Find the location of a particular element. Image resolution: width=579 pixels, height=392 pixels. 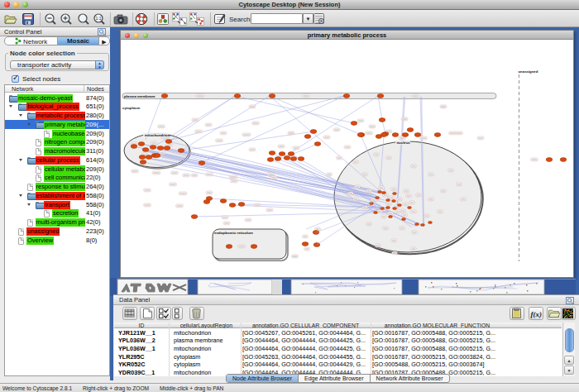

svg-text: cytoplasm is located at coordinates (131, 108).